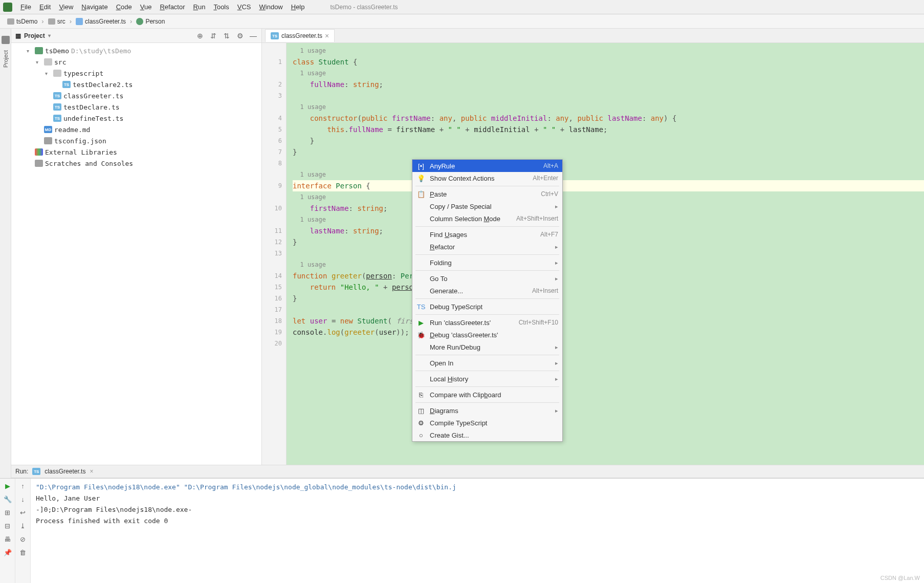  Describe the element at coordinates (23, 512) in the screenshot. I see `wrap-icon: ↩` at that location.